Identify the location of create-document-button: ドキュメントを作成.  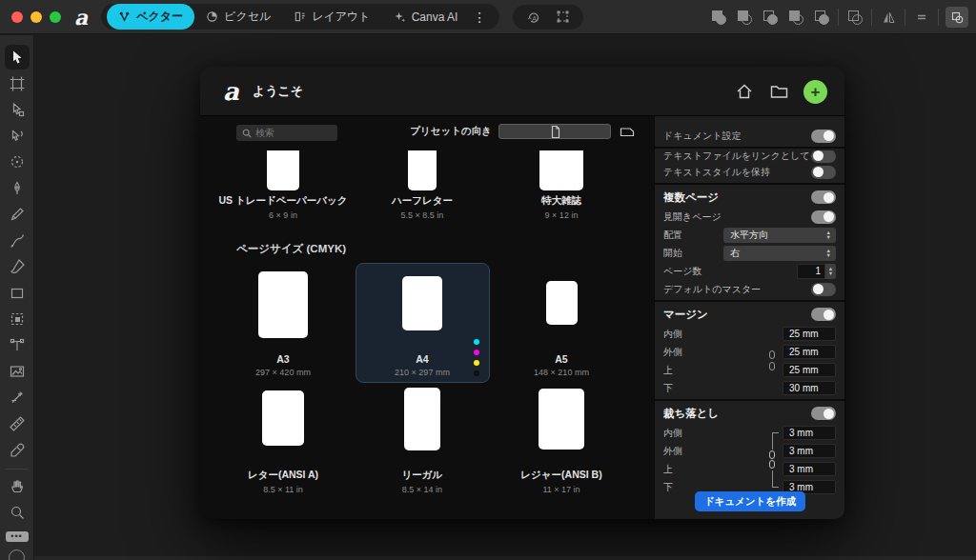
(750, 501).